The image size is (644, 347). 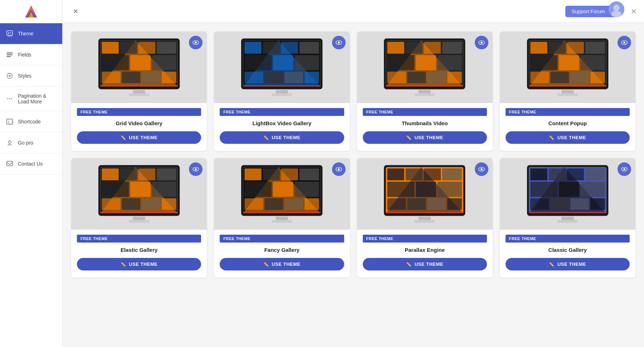 I want to click on theme-card: FREE THEME Parallax Engine ✏️ USE THEME, so click(x=425, y=218).